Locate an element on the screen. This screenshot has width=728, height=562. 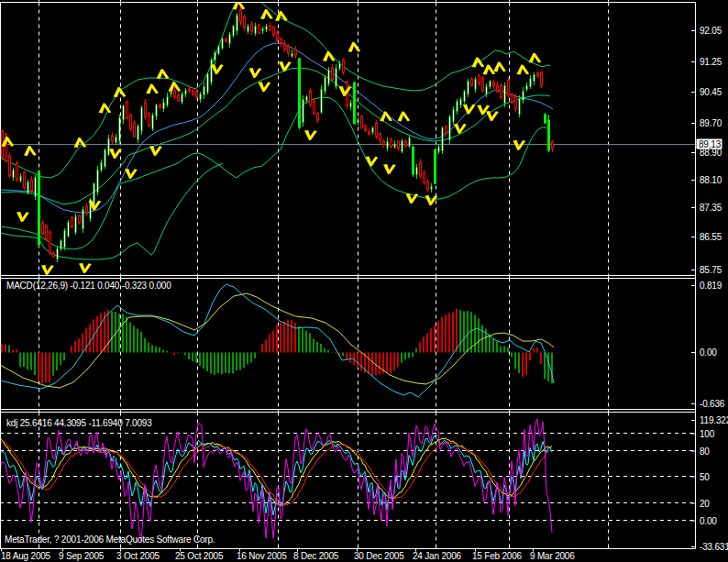
svg-text: 16 Nov 2005 is located at coordinates (262, 556).